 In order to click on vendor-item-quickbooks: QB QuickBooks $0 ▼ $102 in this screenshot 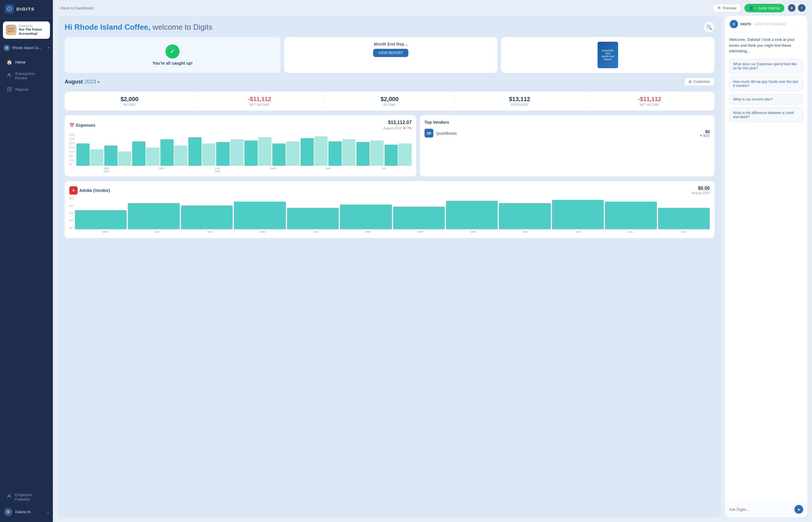, I will do `click(567, 133)`.